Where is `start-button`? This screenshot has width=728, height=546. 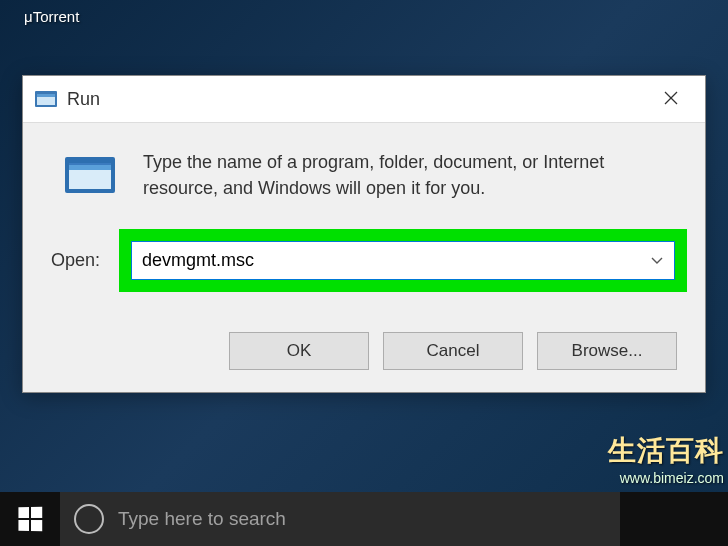
start-button is located at coordinates (30, 519).